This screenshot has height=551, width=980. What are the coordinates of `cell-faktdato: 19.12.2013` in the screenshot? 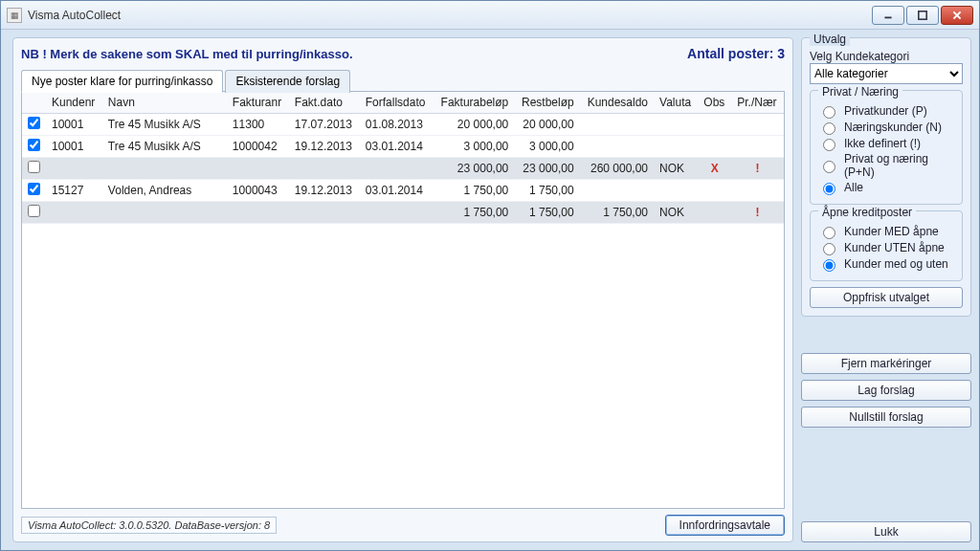 It's located at (324, 147).